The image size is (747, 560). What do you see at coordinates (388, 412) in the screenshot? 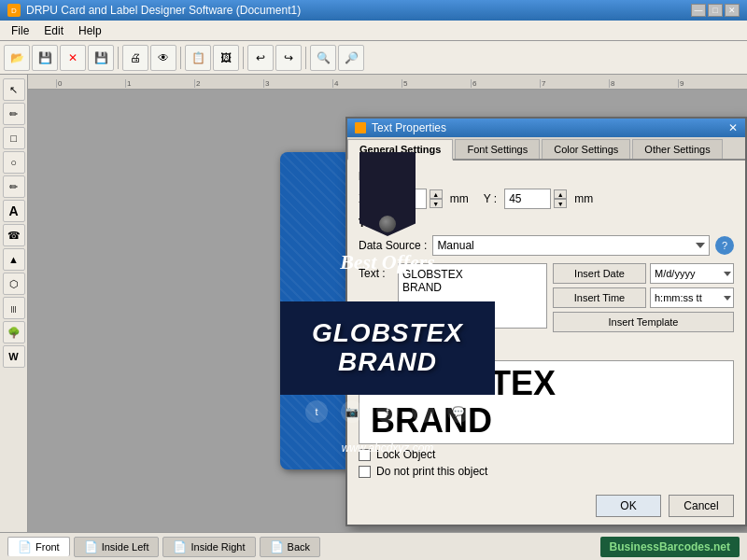
I see `card-social: t 📷 f ♪ 💬` at bounding box center [388, 412].